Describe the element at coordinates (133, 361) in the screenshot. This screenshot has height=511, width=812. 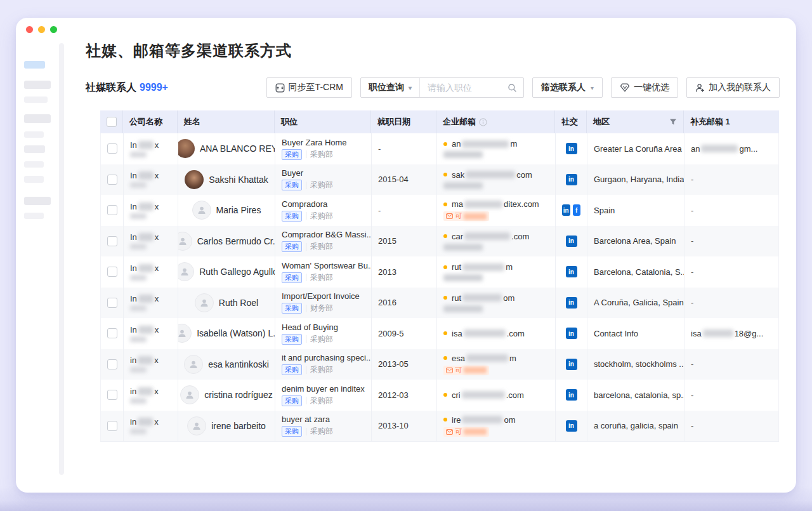
I see `company-prefix: in` at that location.